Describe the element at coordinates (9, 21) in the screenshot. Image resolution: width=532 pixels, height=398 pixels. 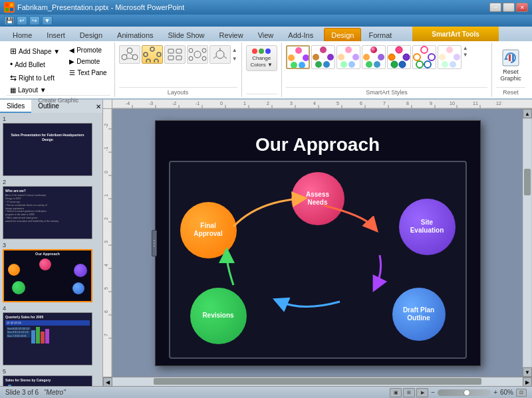
I see `save-quick-button: 💾` at that location.